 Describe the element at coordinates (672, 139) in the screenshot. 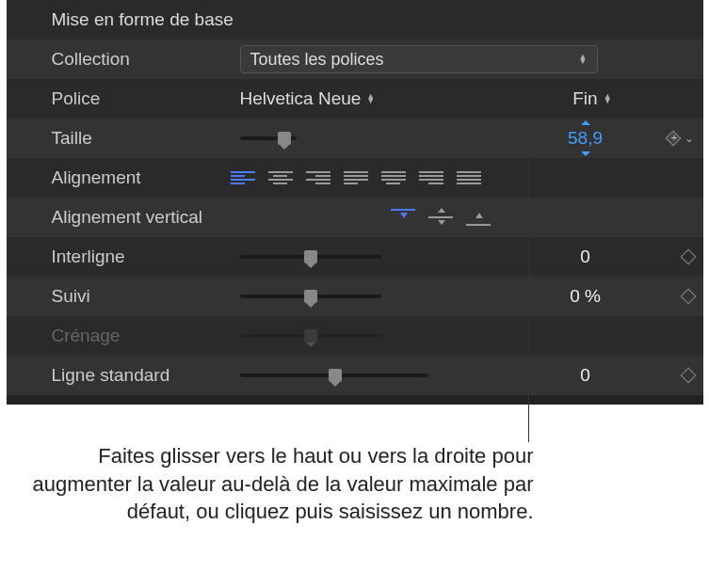

I see `add-keyframe-icon` at that location.